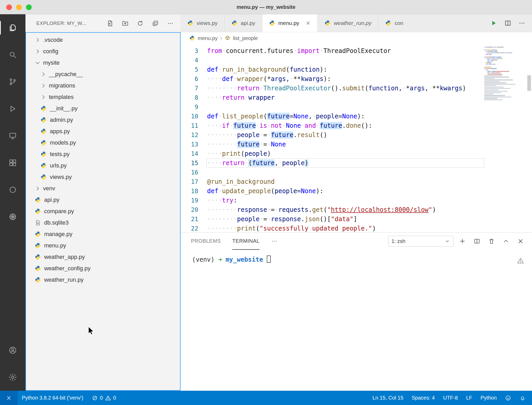  I want to click on minimap, so click(504, 74).